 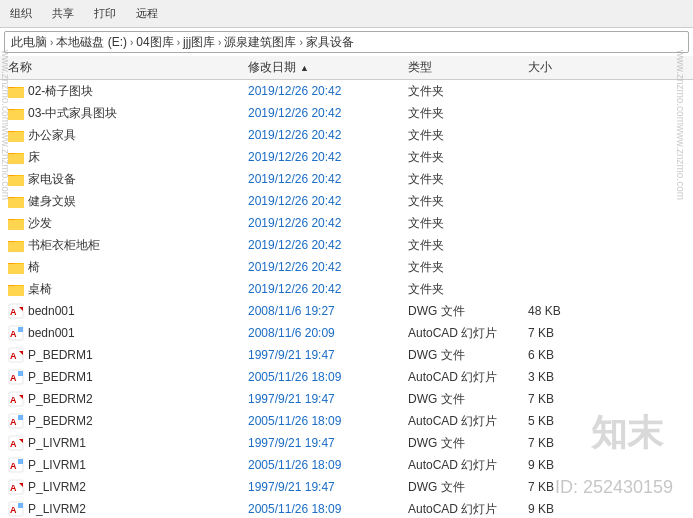 What do you see at coordinates (346, 487) in the screenshot?
I see `table-row: A P_LIVRM21997/9/21 19:47DWG 文件7 KB` at bounding box center [346, 487].